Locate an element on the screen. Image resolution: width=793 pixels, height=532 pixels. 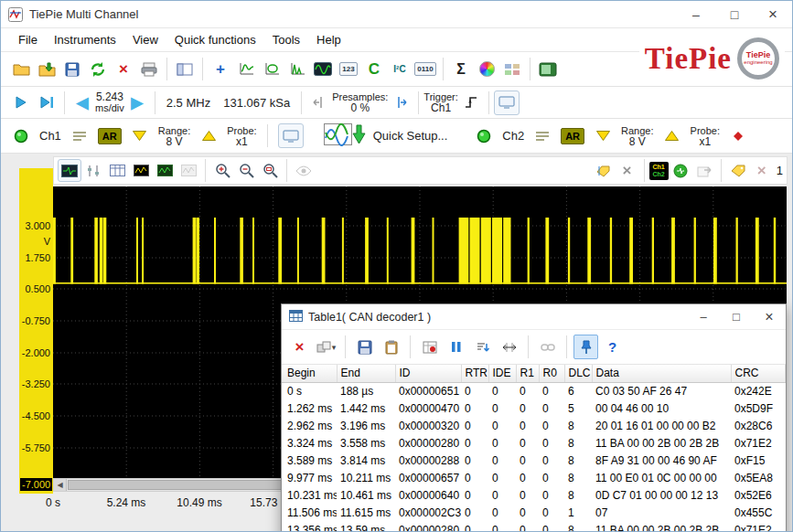
col-r0: R0 is located at coordinates (552, 373).